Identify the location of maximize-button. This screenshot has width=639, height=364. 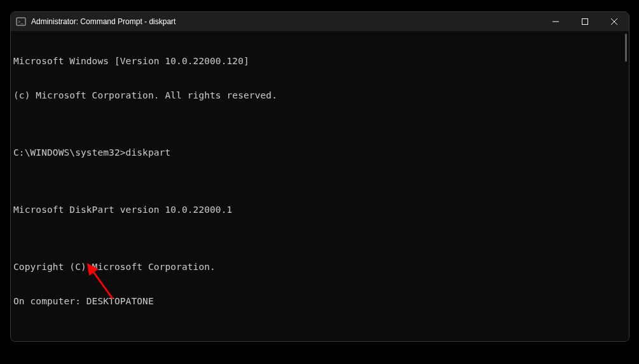
(585, 22).